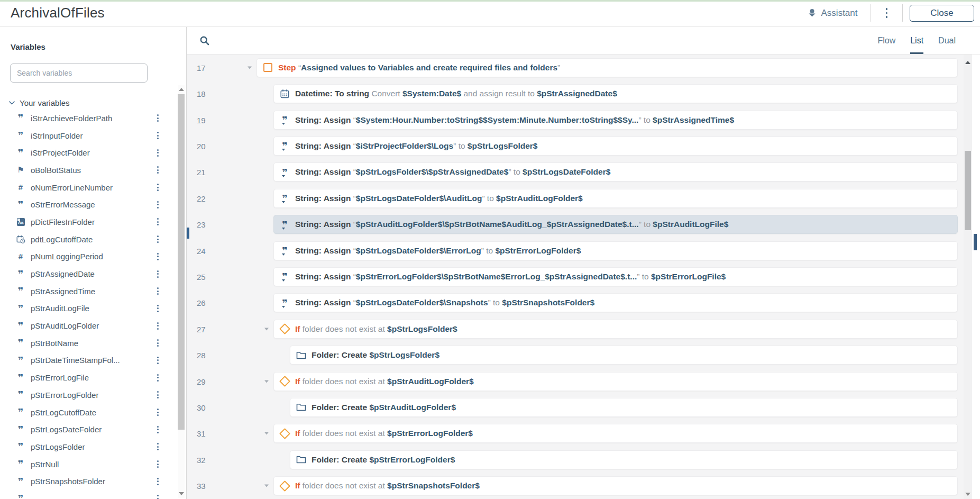 This screenshot has width=980, height=499. Describe the element at coordinates (89, 430) in the screenshot. I see `variable-row: ❞pStrLogsDateFolder` at that location.